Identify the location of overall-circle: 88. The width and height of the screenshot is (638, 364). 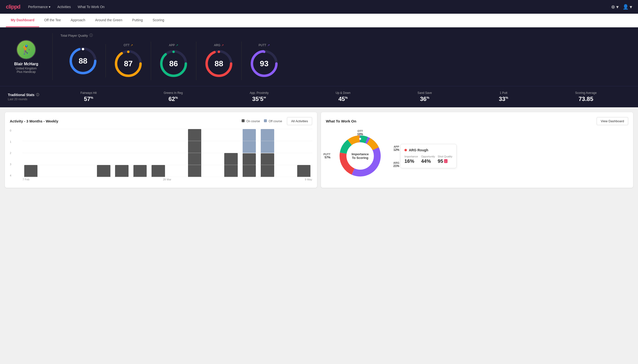
(83, 61).